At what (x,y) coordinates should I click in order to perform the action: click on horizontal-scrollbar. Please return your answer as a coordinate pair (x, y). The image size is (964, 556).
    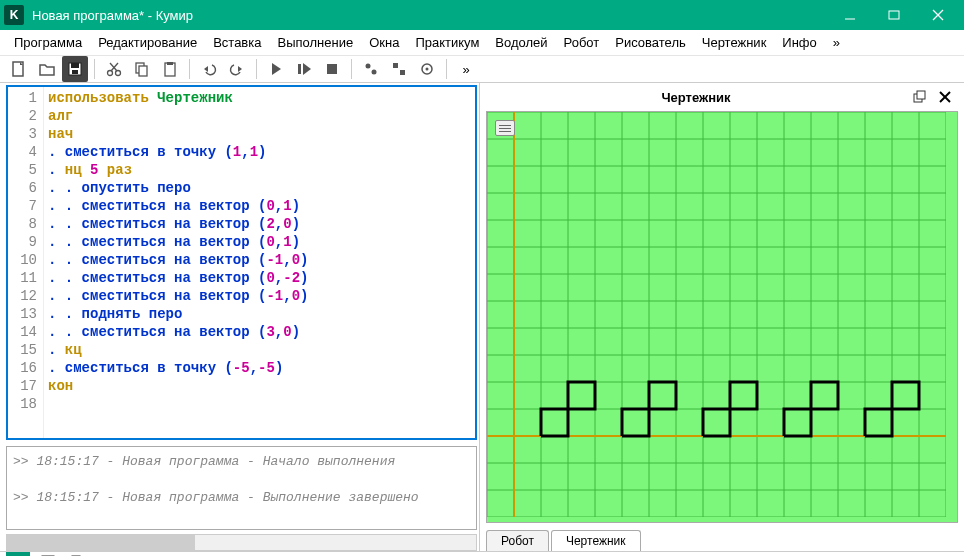
    Looking at the image, I should click on (242, 542).